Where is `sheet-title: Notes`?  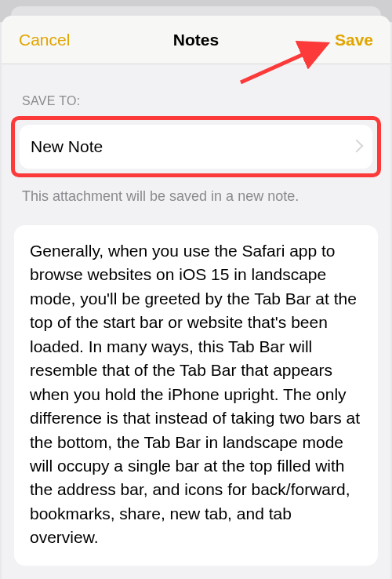 sheet-title: Notes is located at coordinates (196, 40).